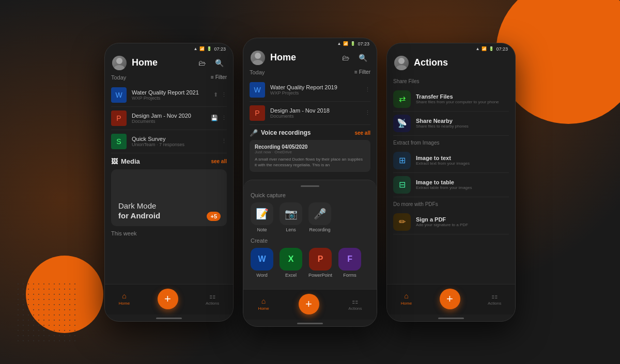 The width and height of the screenshot is (620, 364). Describe the element at coordinates (213, 296) in the screenshot. I see `actions-icon-left: ⚏` at that location.